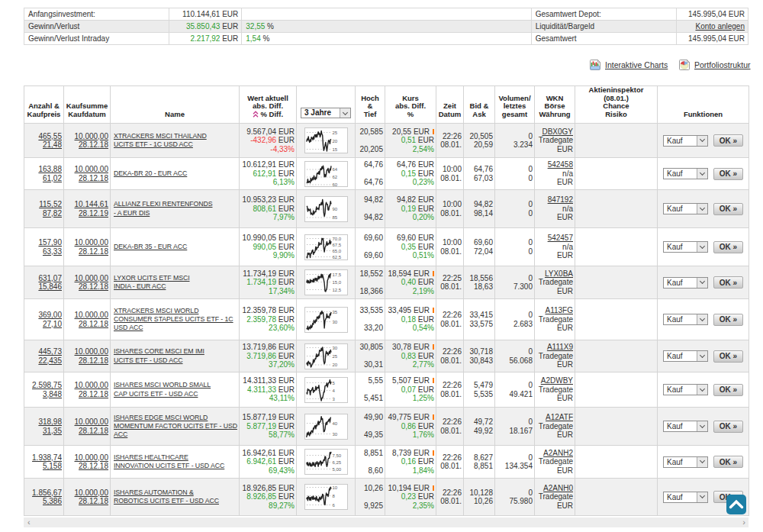 The width and height of the screenshot is (763, 532). I want to click on svg-text: 67,5, so click(336, 244).